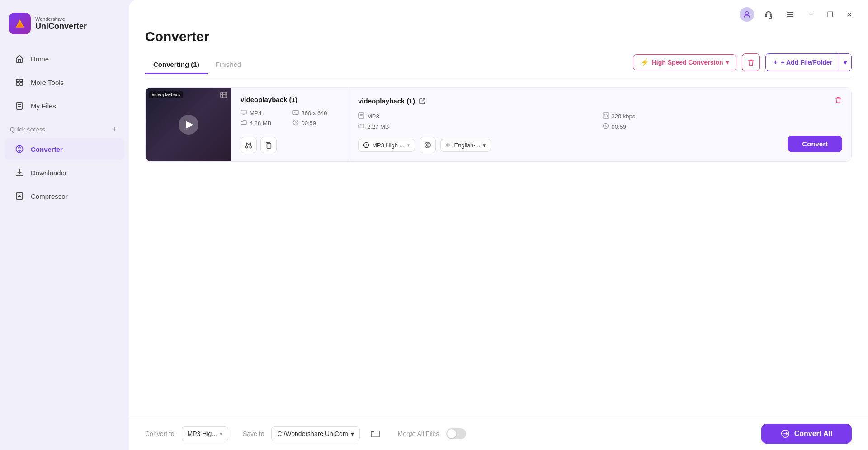 The width and height of the screenshot is (868, 450). Describe the element at coordinates (422, 101) in the screenshot. I see `external-link-icon` at that location.